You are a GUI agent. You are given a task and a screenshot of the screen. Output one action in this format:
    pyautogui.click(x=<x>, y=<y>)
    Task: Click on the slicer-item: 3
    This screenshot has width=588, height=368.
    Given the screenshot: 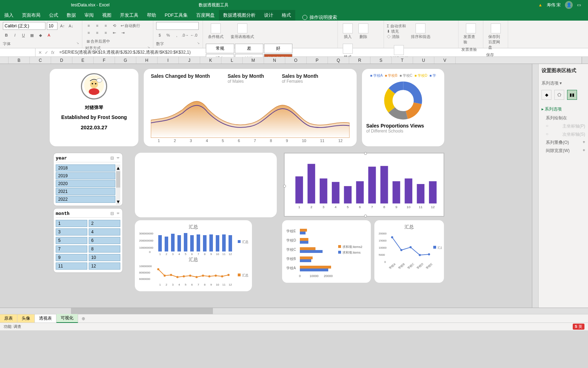 What is the action you would take?
    pyautogui.click(x=72, y=232)
    